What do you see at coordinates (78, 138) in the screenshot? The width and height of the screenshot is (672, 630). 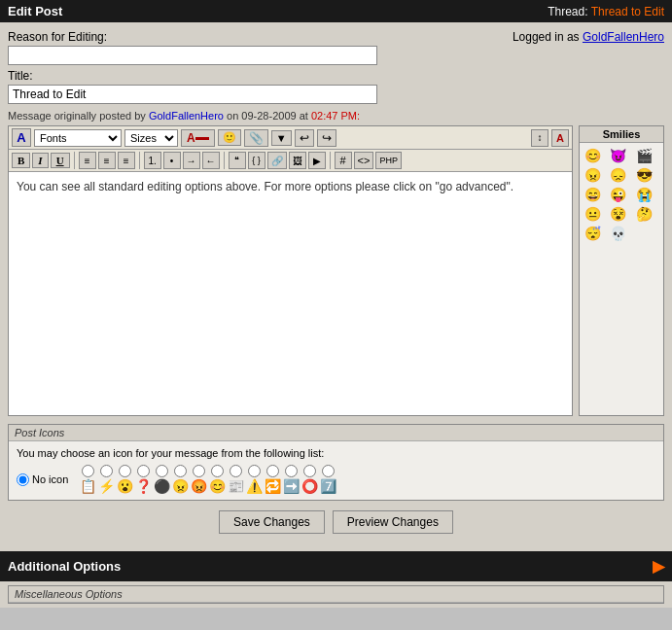 I see `fonts-dropdown: Fonts` at bounding box center [78, 138].